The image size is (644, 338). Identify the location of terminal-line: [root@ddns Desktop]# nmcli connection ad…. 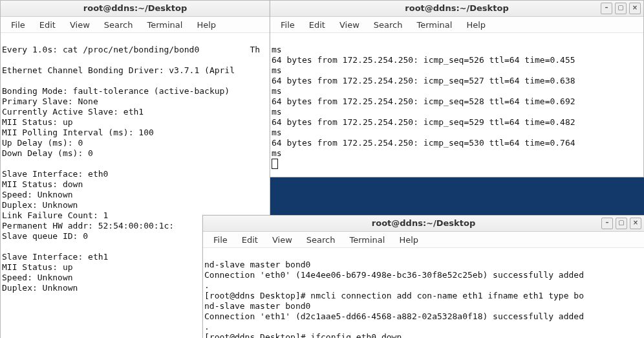
(394, 295).